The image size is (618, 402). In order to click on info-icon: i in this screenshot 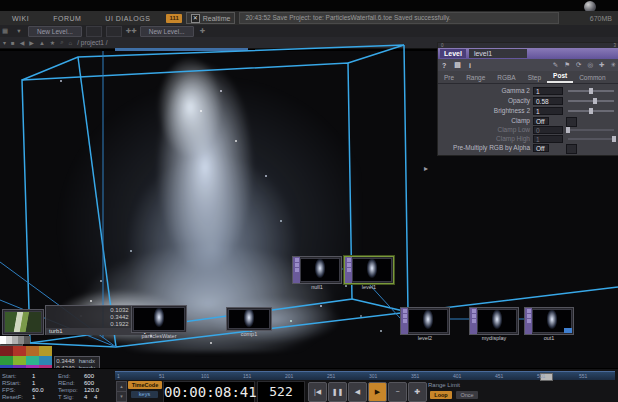, I will do `click(470, 66)`.